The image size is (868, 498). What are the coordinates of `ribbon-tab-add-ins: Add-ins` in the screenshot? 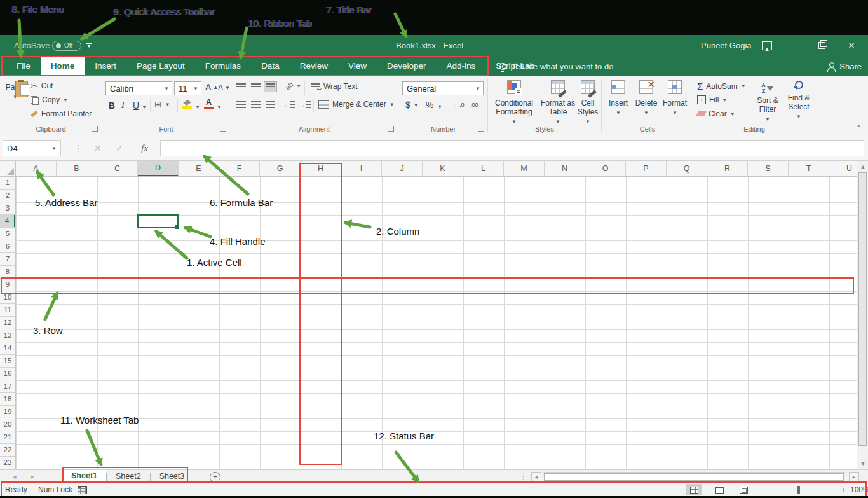 It's located at (461, 66).